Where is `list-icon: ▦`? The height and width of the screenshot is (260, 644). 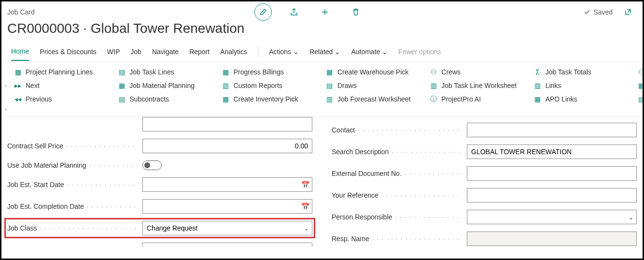
list-icon: ▦ is located at coordinates (18, 72).